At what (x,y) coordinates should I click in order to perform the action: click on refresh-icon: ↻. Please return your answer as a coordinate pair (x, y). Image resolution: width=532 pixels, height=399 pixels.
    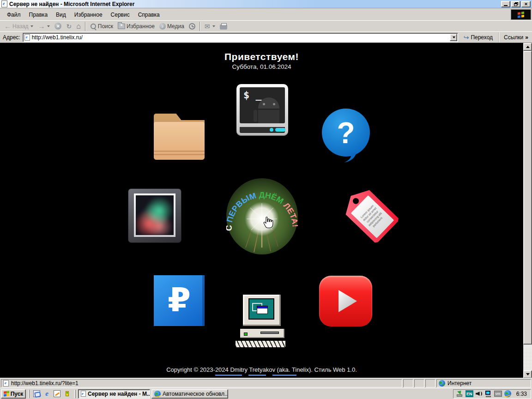
    Looking at the image, I should click on (69, 26).